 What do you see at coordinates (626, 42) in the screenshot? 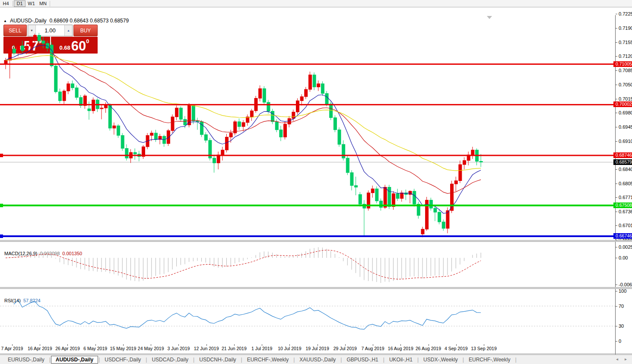
I see `price-axis-label: 0.71550` at bounding box center [626, 42].